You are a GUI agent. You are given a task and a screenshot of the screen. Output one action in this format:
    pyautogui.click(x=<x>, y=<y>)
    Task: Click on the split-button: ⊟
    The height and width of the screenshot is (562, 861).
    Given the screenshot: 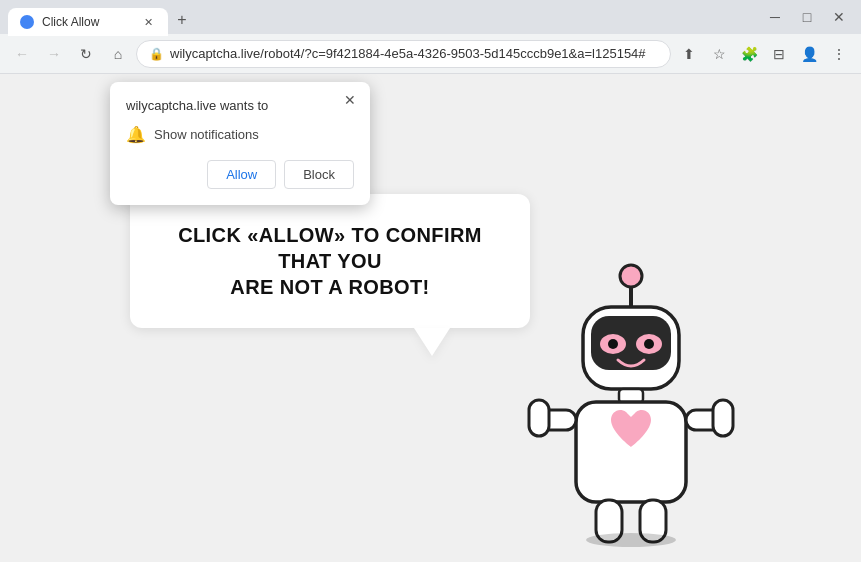 What is the action you would take?
    pyautogui.click(x=779, y=54)
    